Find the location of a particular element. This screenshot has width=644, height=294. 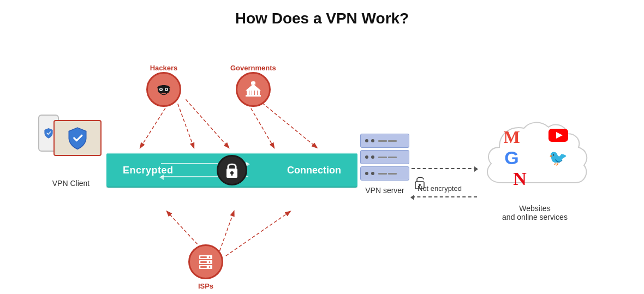

isp-server-icon is located at coordinates (206, 262).